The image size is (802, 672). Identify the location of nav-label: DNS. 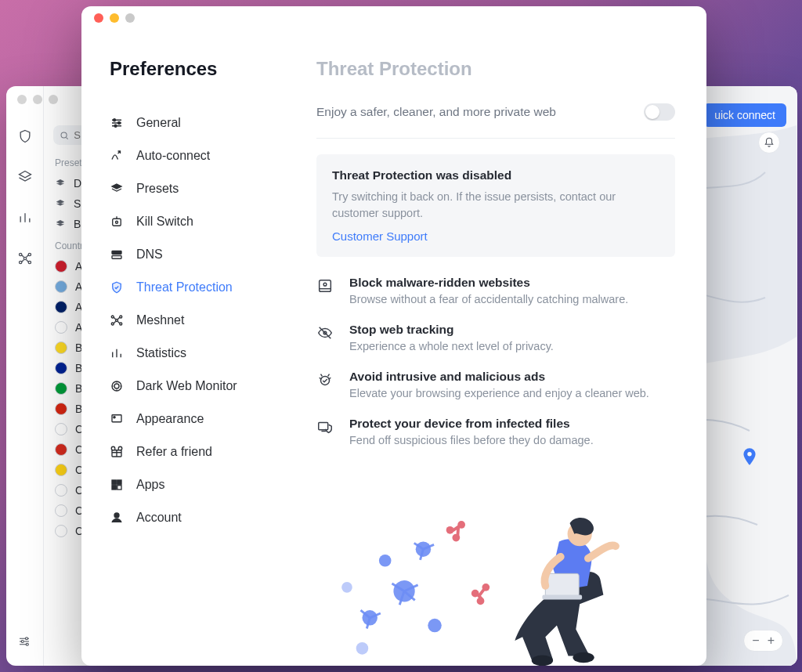
(150, 255).